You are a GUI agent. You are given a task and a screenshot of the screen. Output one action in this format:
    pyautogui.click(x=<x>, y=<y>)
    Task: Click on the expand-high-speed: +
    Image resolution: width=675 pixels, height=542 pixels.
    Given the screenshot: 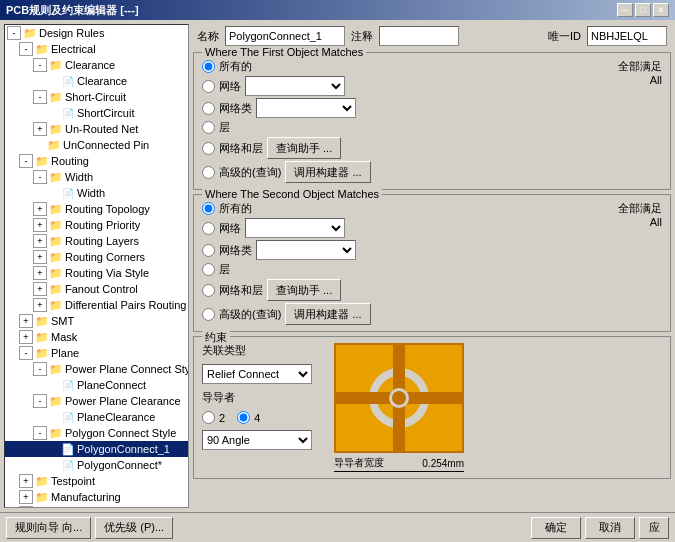 What is the action you would take?
    pyautogui.click(x=26, y=507)
    